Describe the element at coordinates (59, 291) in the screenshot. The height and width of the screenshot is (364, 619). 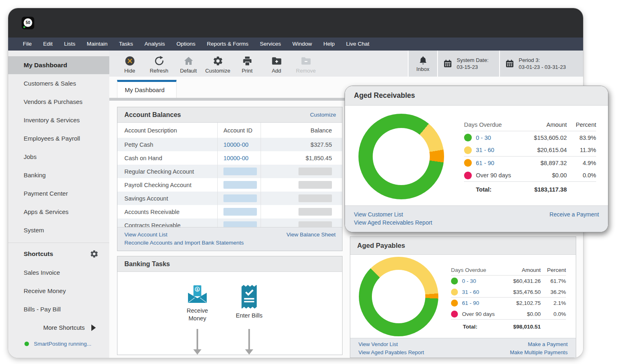
I see `shortcut-list: Sales InvoiceReceive MoneyBills - Pay Bi…` at that location.